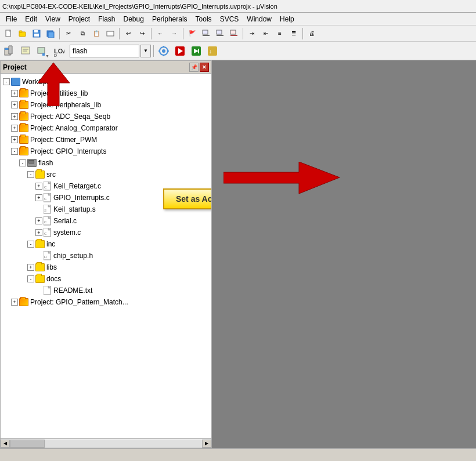  I want to click on tree-item-system: + C system.c, so click(106, 233).